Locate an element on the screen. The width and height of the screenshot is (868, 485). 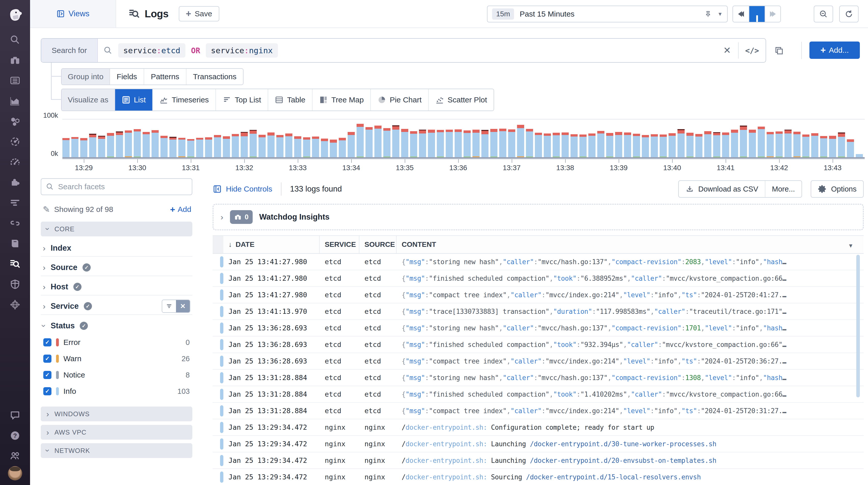
column-header-source: SOURCE is located at coordinates (378, 245).